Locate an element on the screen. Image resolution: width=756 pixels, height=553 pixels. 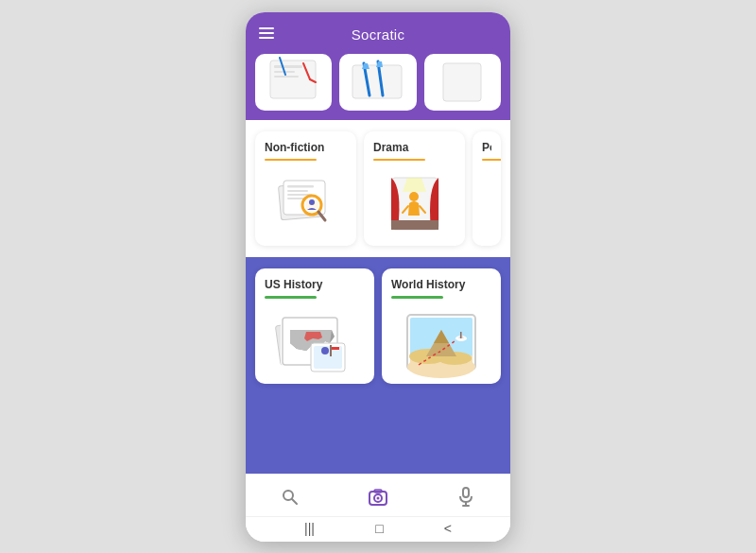
nonfiction-card: Non-fiction is located at coordinates (306, 189).